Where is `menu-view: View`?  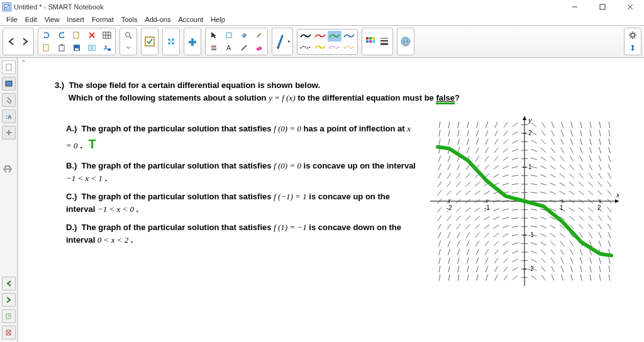 menu-view: View is located at coordinates (52, 19).